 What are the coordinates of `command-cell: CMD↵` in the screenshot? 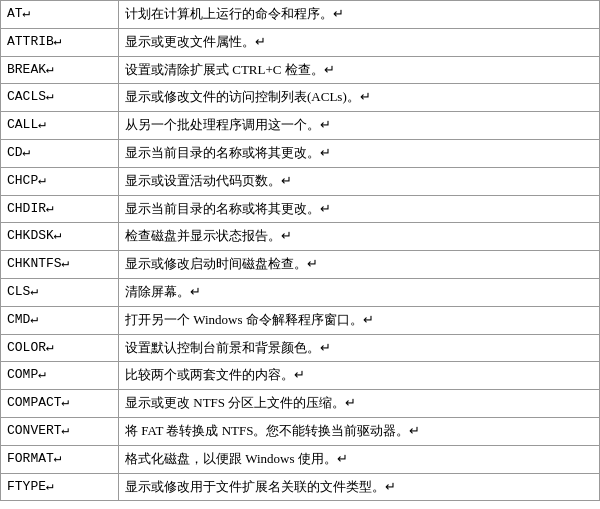 It's located at (60, 320).